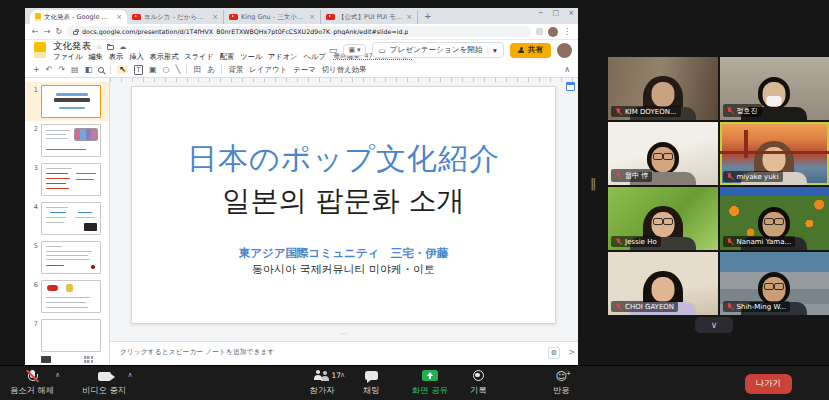 Image resolution: width=829 pixels, height=400 pixels. I want to click on slide-byline-korean: 동아시아 국제커뮤니티 미야케・이토, so click(344, 270).